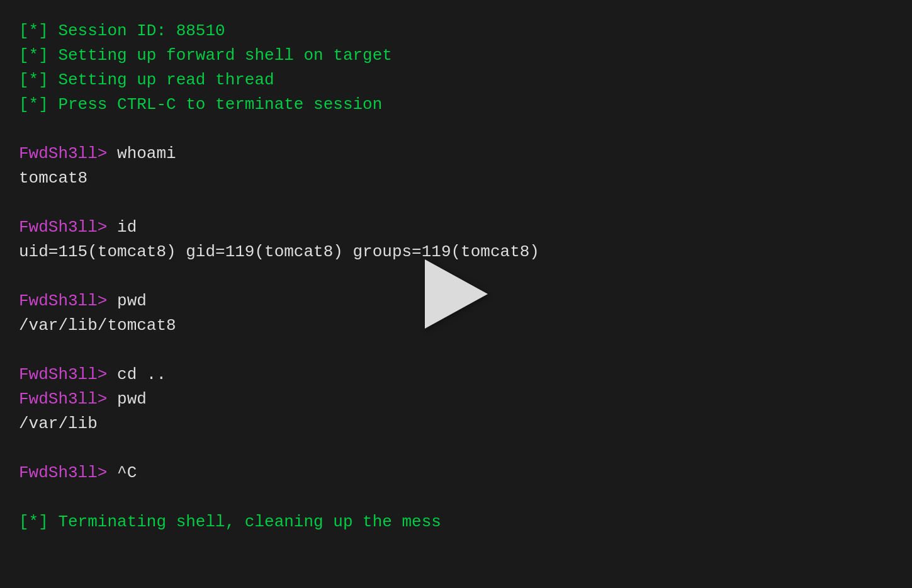  I want to click on cmd-1: whoami, so click(141, 154).